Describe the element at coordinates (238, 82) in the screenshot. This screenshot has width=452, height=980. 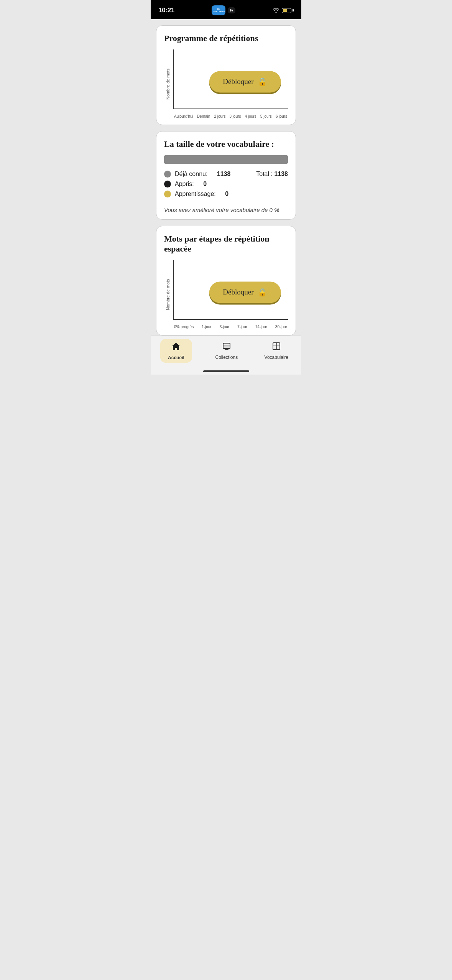
I see `unlock-button-1-label: Débloquer` at that location.